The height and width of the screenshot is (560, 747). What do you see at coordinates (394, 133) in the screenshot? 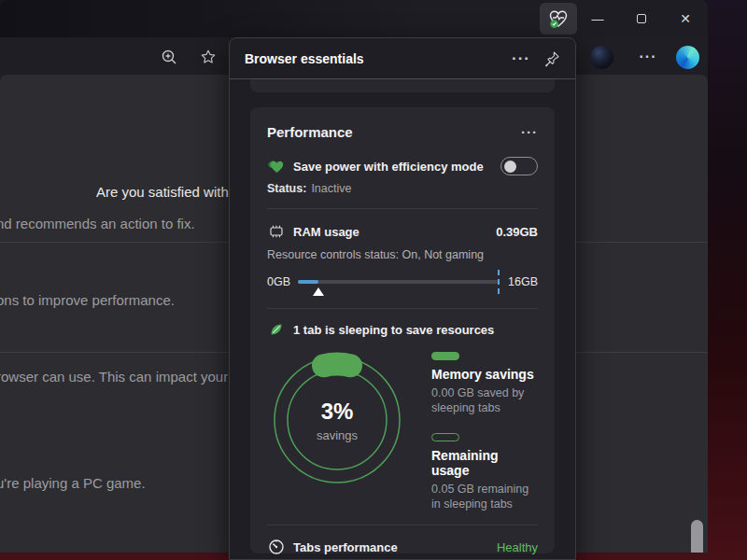
I see `performance-title: Performance` at bounding box center [394, 133].